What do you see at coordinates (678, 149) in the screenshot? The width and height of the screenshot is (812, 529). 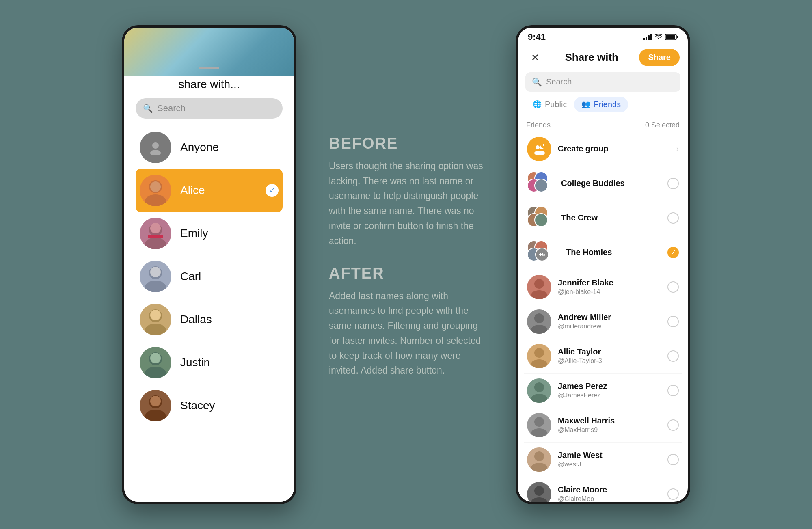 I see `chevron-right-icon: ›` at bounding box center [678, 149].